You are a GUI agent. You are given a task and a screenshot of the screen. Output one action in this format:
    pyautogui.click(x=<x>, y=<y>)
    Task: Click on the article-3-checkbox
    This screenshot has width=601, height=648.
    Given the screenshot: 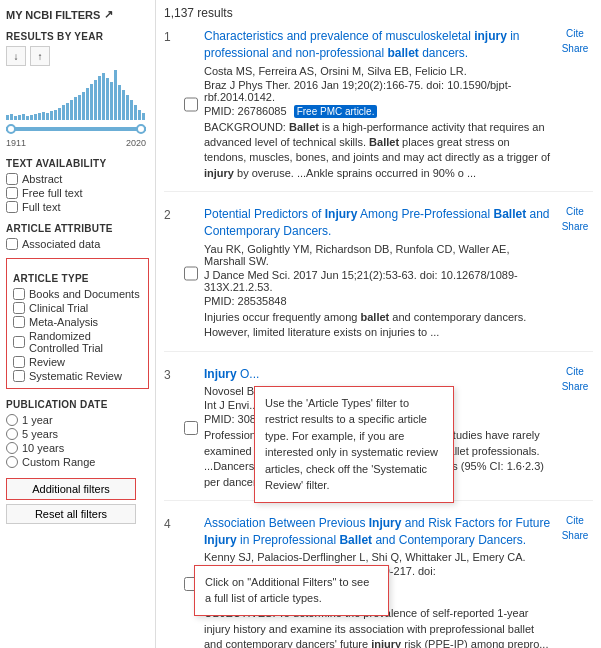 What is the action you would take?
    pyautogui.click(x=191, y=428)
    